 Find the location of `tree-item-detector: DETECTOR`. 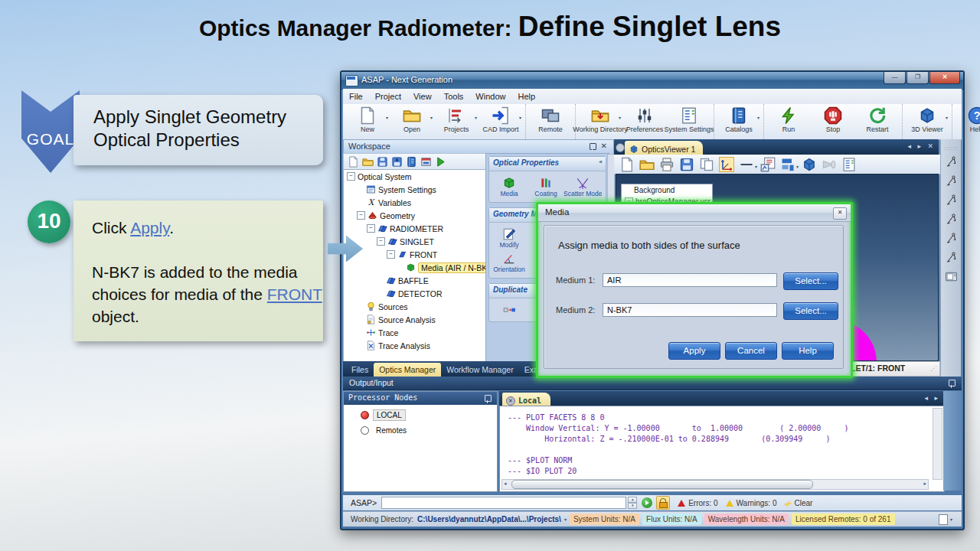

tree-item-detector: DETECTOR is located at coordinates (415, 294).